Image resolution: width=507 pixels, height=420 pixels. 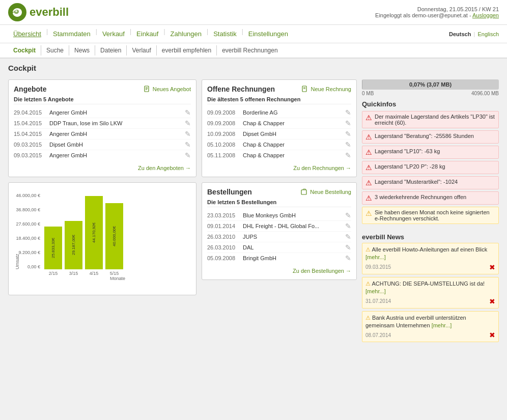 What do you see at coordinates (53, 273) in the screenshot?
I see `x-axis-label: 2/15` at bounding box center [53, 273].